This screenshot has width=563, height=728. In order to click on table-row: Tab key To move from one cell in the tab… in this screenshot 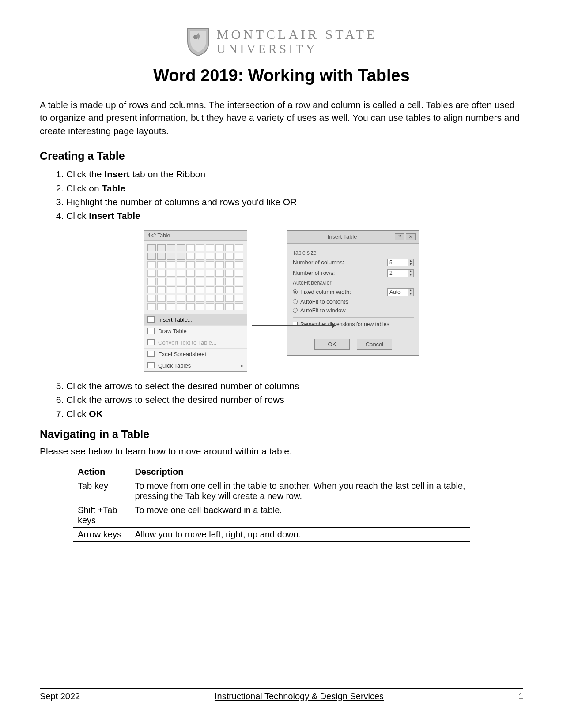, I will do `click(272, 491)`.